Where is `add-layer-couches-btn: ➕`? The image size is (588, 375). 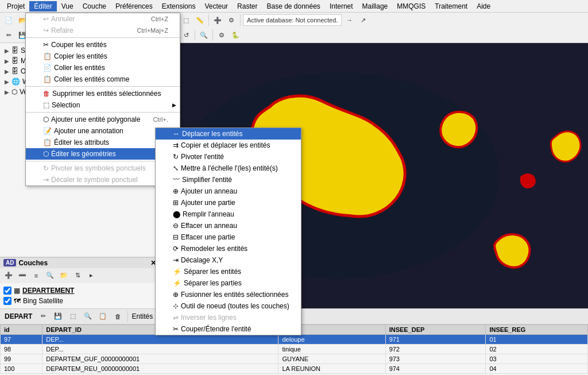
add-layer-couches-btn: ➕ is located at coordinates (9, 276).